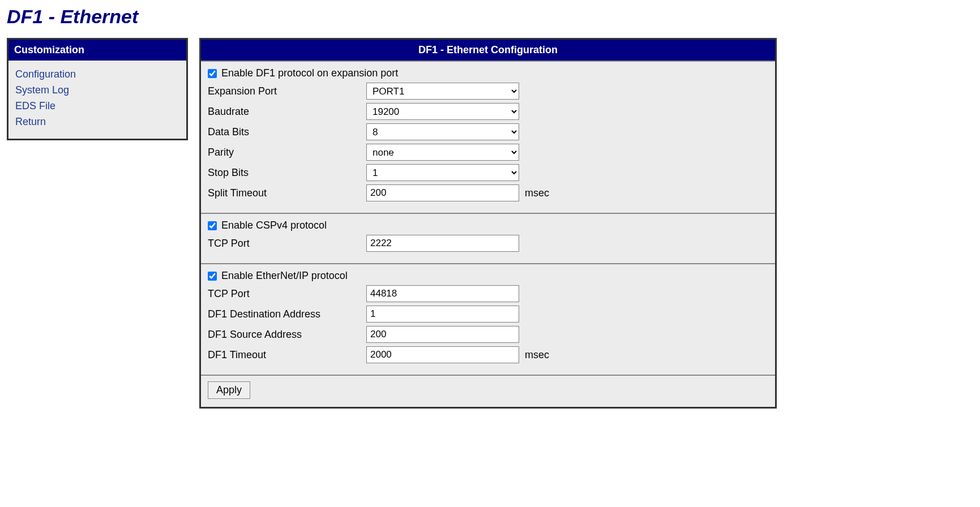 The width and height of the screenshot is (980, 507). What do you see at coordinates (287, 132) in the screenshot?
I see `data-bits-label: Data Bits` at bounding box center [287, 132].